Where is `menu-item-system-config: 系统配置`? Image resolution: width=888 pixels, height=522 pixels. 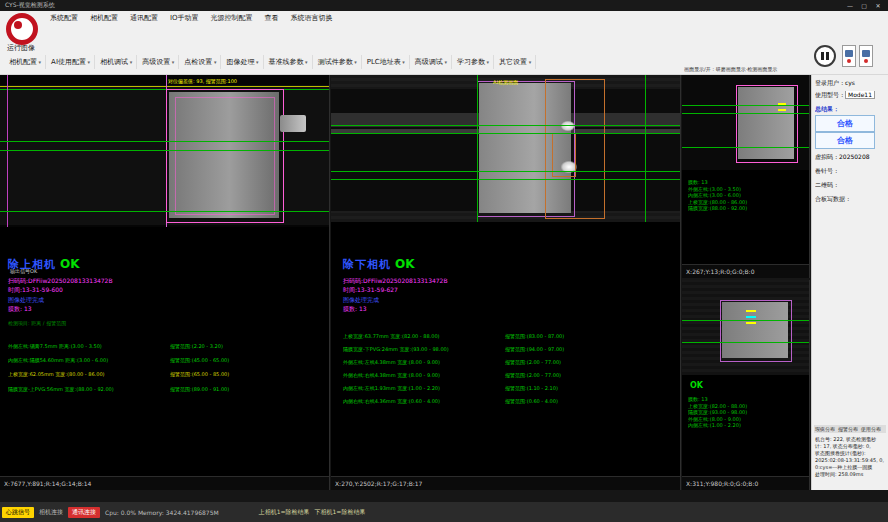
menu-item-system-config: 系统配置 is located at coordinates (64, 18).